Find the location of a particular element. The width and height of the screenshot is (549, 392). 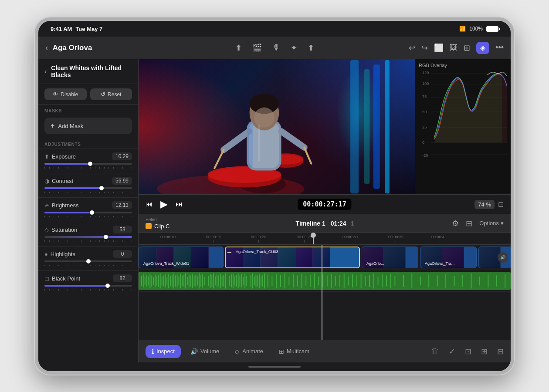

voiceover-icon: ✦ is located at coordinates (294, 48).